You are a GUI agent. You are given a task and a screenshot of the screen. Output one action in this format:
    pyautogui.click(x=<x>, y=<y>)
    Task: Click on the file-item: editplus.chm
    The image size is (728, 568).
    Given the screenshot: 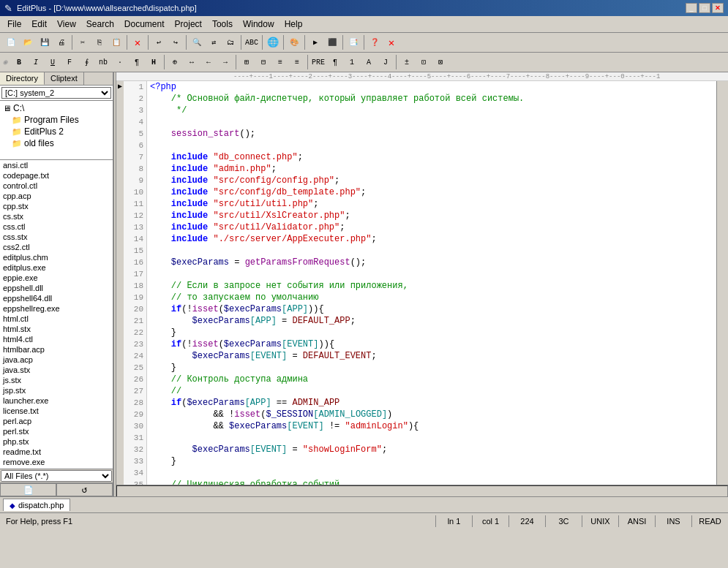 What is the action you would take?
    pyautogui.click(x=56, y=257)
    